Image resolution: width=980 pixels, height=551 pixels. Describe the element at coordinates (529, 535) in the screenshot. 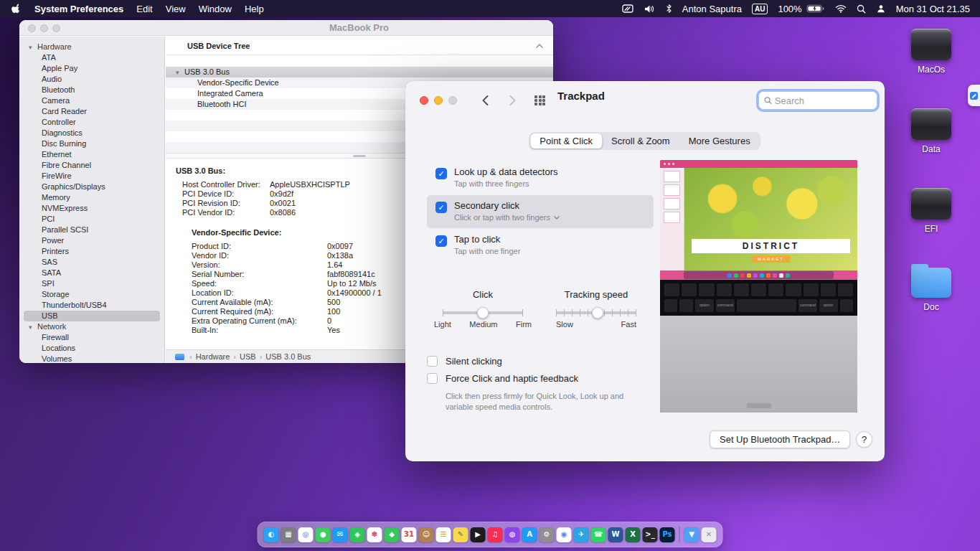

I see `dock-item: A` at that location.